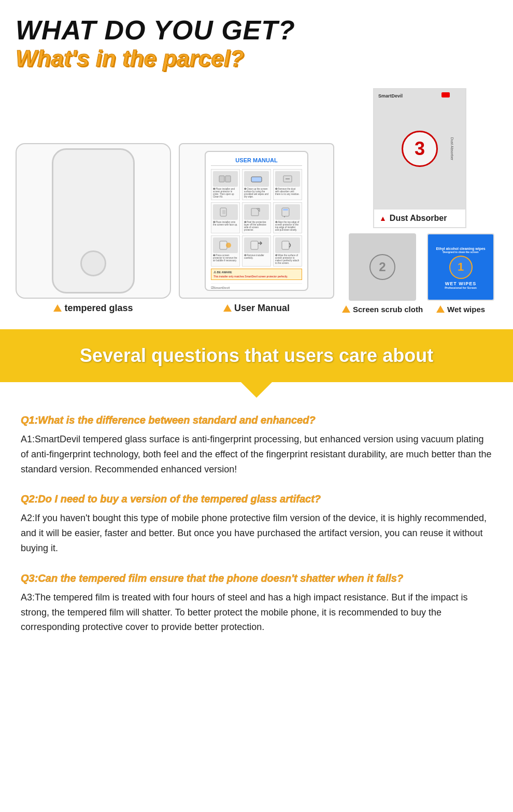  I want to click on manual-step-9: ❾ Wipe the surface of screen protector t…, so click(288, 251).